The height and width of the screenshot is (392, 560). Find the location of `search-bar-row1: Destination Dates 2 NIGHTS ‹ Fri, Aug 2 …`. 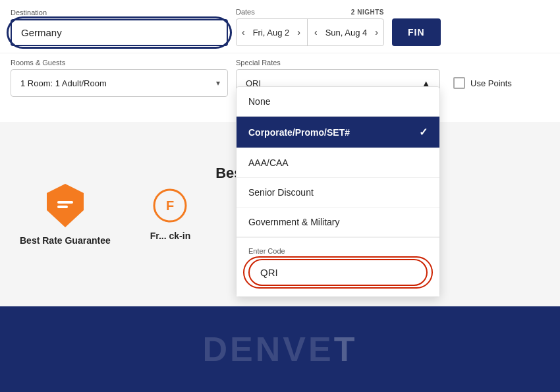

search-bar-row1: Destination Dates 2 NIGHTS ‹ Fri, Aug 2 … is located at coordinates (280, 26).